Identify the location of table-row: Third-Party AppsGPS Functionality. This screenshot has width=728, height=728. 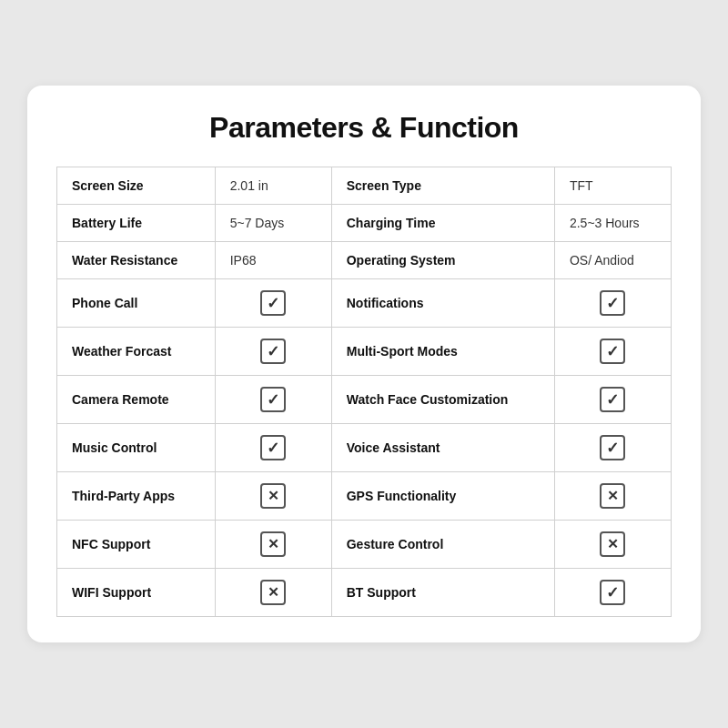
(364, 497).